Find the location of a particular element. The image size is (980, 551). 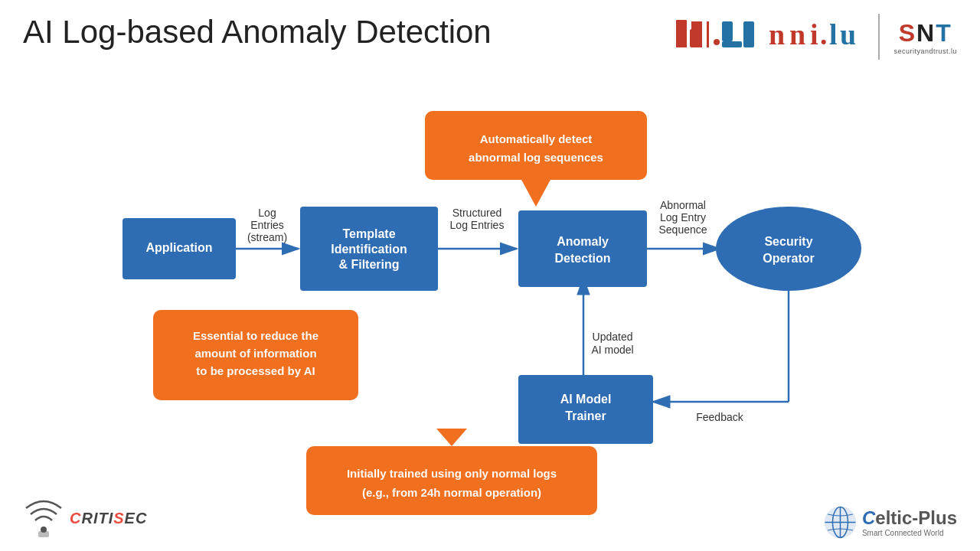

nni-logo: n n i . l u is located at coordinates (770, 37).